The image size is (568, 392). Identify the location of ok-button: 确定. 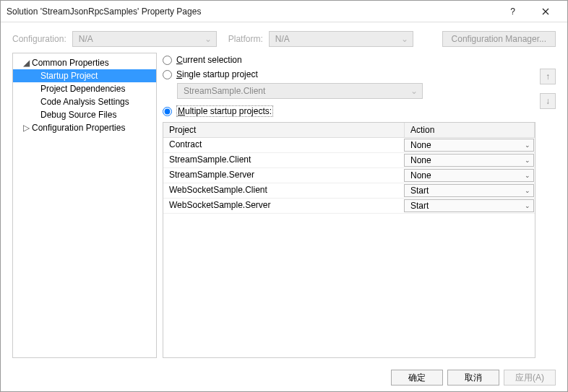
(417, 378).